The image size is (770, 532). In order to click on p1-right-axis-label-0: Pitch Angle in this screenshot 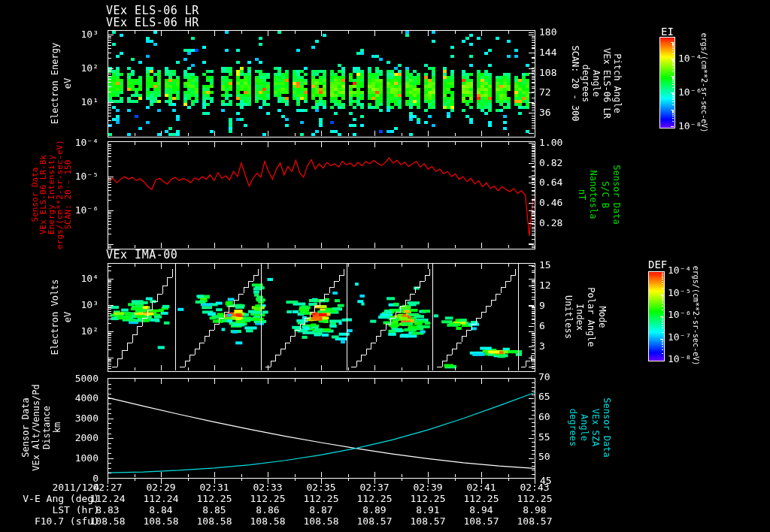, I will do `click(617, 83)`.